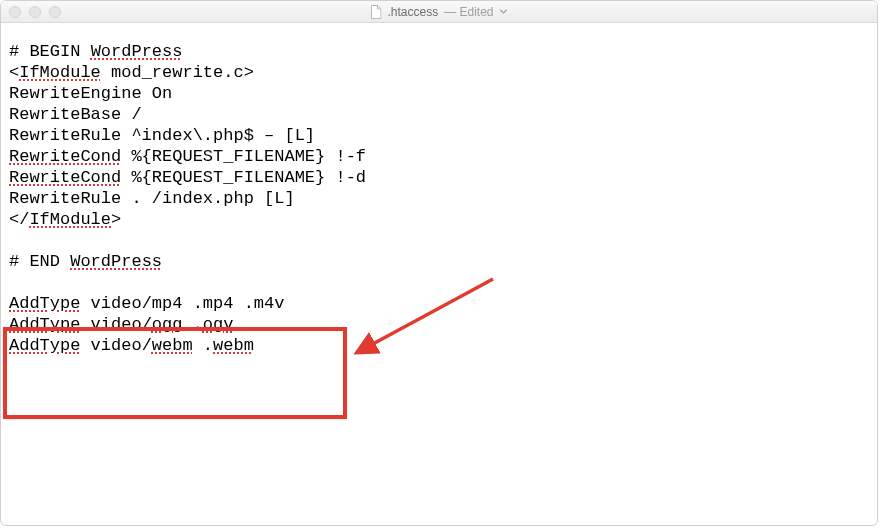 The height and width of the screenshot is (528, 880). Describe the element at coordinates (504, 12) in the screenshot. I see `chevron-down-icon` at that location.